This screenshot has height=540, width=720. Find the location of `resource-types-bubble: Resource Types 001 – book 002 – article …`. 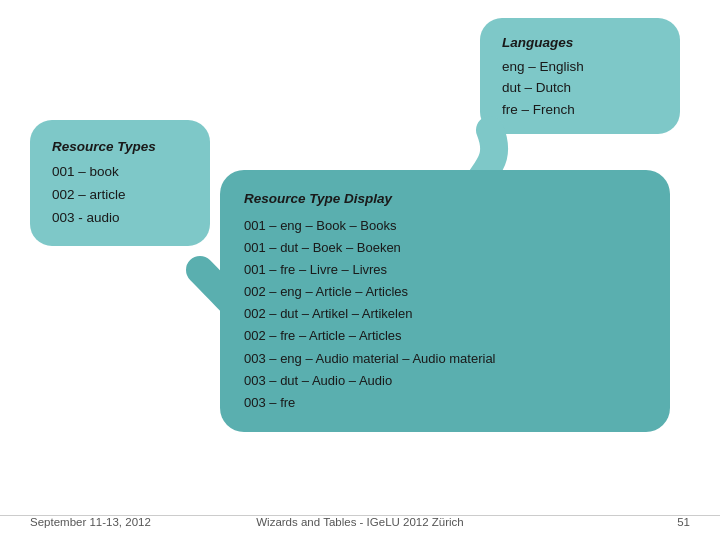

resource-types-bubble: Resource Types 001 – book 002 – article … is located at coordinates (120, 183).